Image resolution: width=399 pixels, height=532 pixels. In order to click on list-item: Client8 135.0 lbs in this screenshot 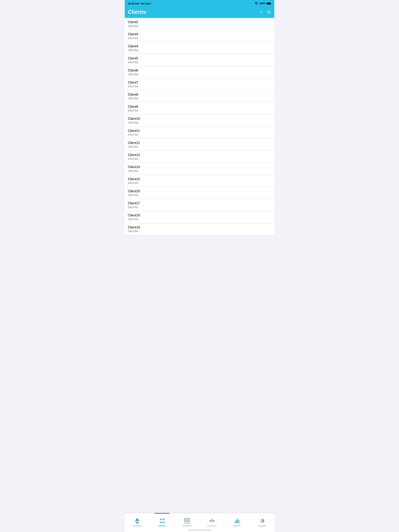, I will do `click(200, 96)`.